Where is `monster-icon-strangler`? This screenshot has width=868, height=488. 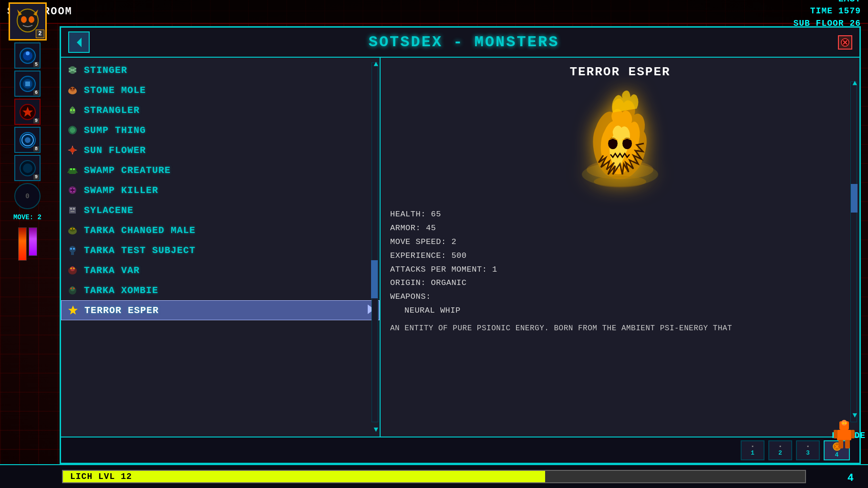
monster-icon-strangler is located at coordinates (72, 110).